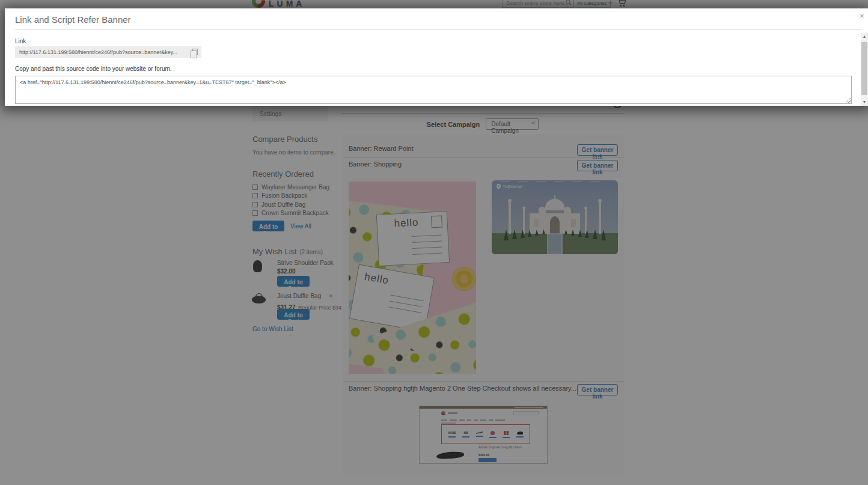  Describe the element at coordinates (864, 69) in the screenshot. I see `scrollbar-thumb` at that location.